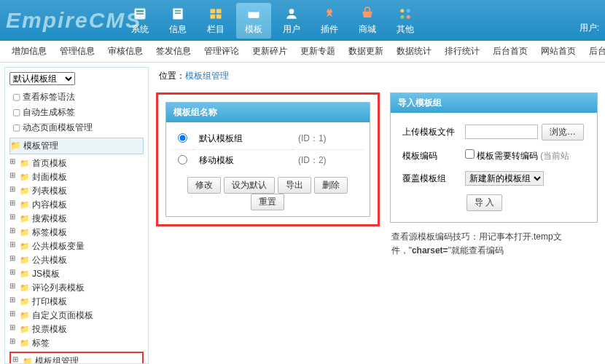 Image resolution: width=605 pixels, height=364 pixels. What do you see at coordinates (77, 288) in the screenshot?
I see `tree-item: 评论列表模板` at bounding box center [77, 288].